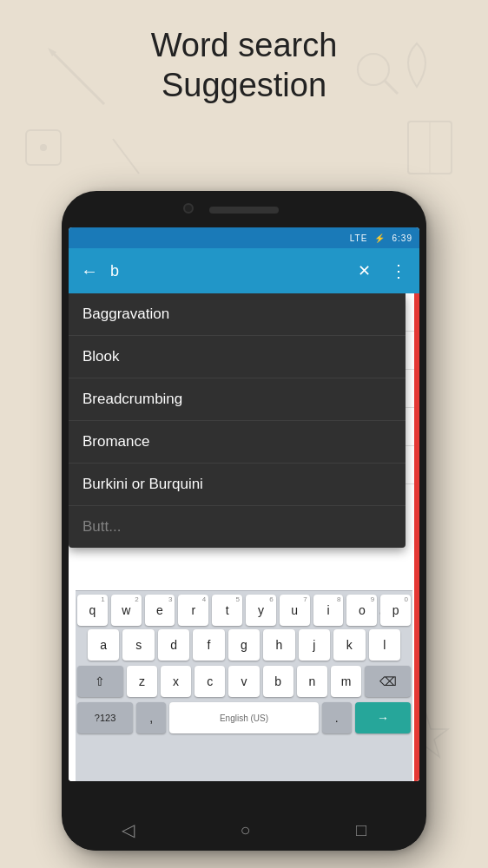 This screenshot has width=488, height=868. What do you see at coordinates (210, 681) in the screenshot?
I see `key-c: c` at bounding box center [210, 681].